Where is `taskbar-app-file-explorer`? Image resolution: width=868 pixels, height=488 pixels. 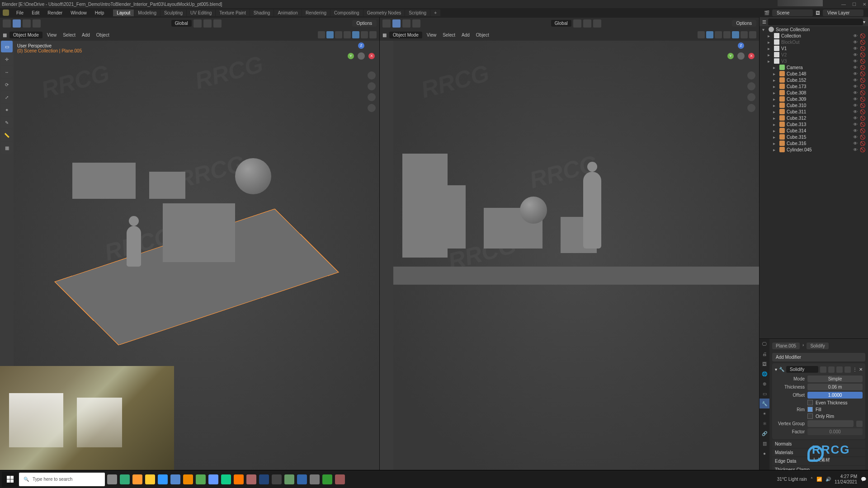 taskbar-app-file-explorer is located at coordinates (137, 479).